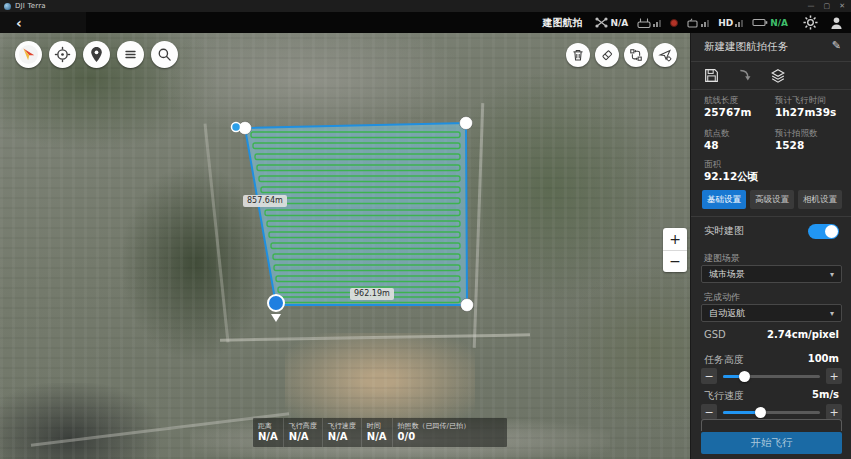 The width and height of the screenshot is (851, 459). What do you see at coordinates (675, 262) in the screenshot?
I see `zoom-out-button: −` at bounding box center [675, 262].